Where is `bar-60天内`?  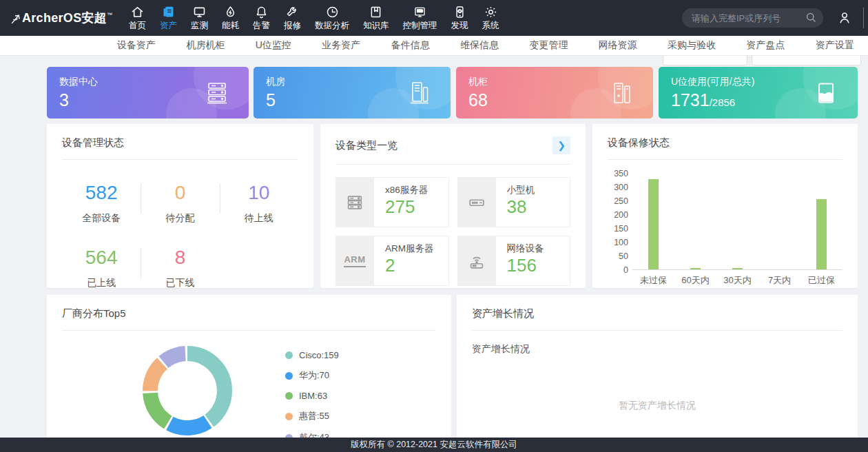 bar-60天内 is located at coordinates (696, 222).